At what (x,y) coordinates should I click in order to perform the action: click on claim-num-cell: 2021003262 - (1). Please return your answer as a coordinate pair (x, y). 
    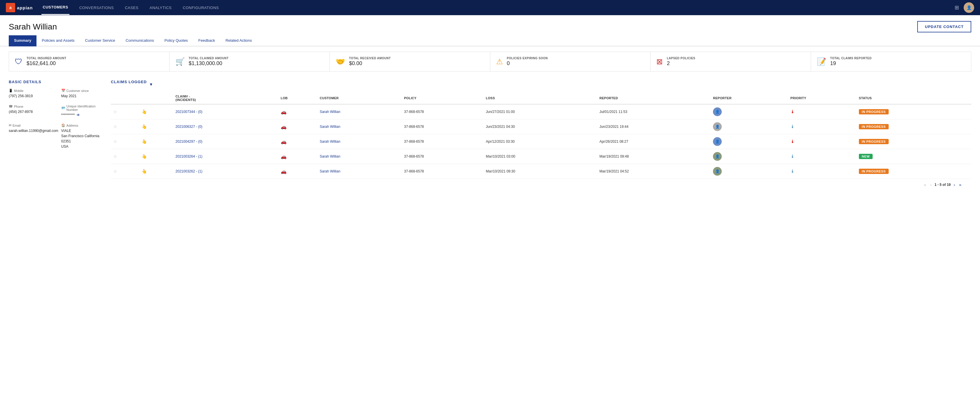
    Looking at the image, I should click on (226, 171).